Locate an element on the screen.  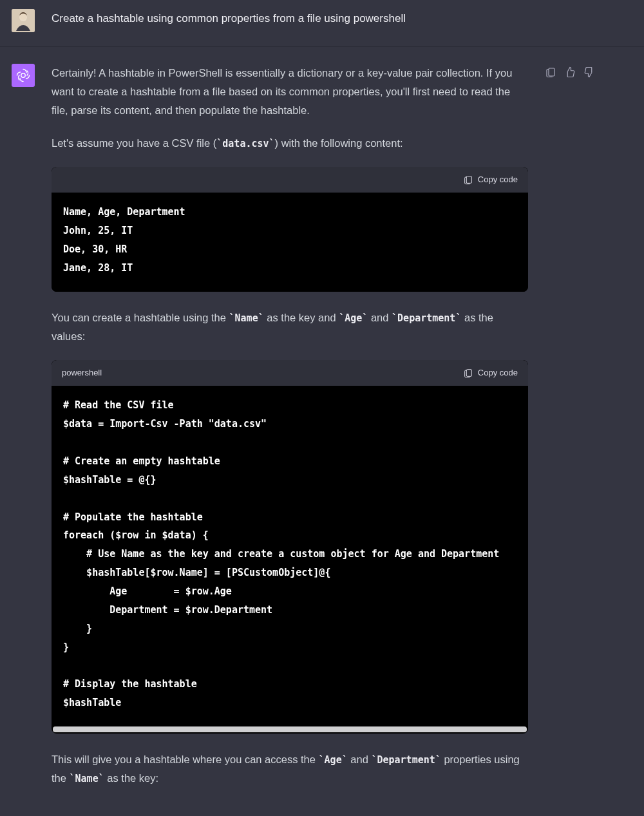
user-avatar is located at coordinates (23, 21).